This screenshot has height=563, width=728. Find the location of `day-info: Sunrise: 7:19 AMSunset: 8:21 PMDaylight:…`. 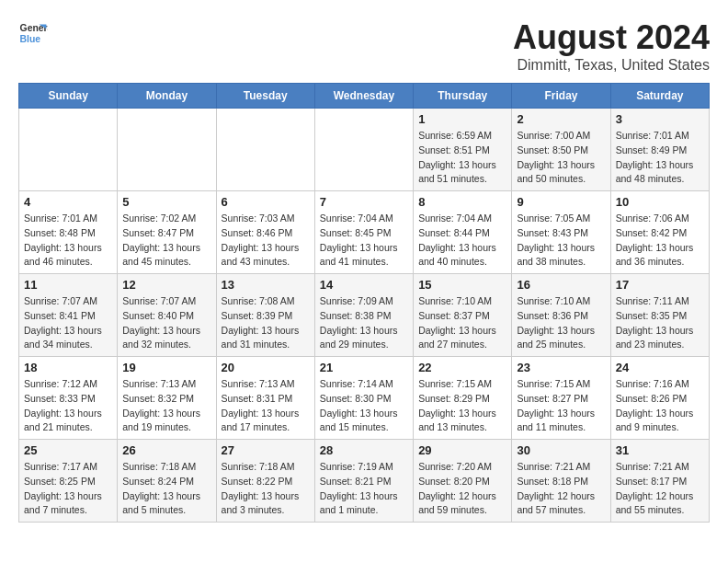

day-info: Sunrise: 7:19 AMSunset: 8:21 PMDaylight:… is located at coordinates (364, 489).